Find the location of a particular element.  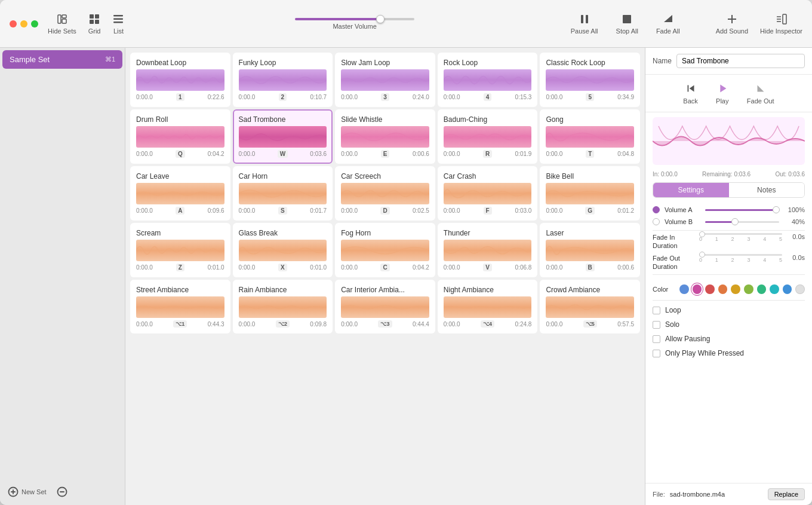

fade-out-slider is located at coordinates (740, 255).